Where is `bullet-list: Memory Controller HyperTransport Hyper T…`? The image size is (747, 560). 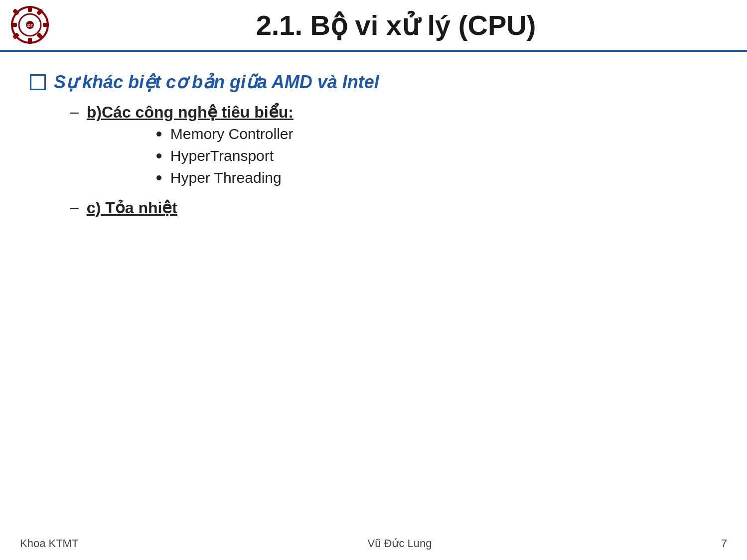
bullet-list: Memory Controller HyperTransport Hyper T… is located at coordinates (190, 156).